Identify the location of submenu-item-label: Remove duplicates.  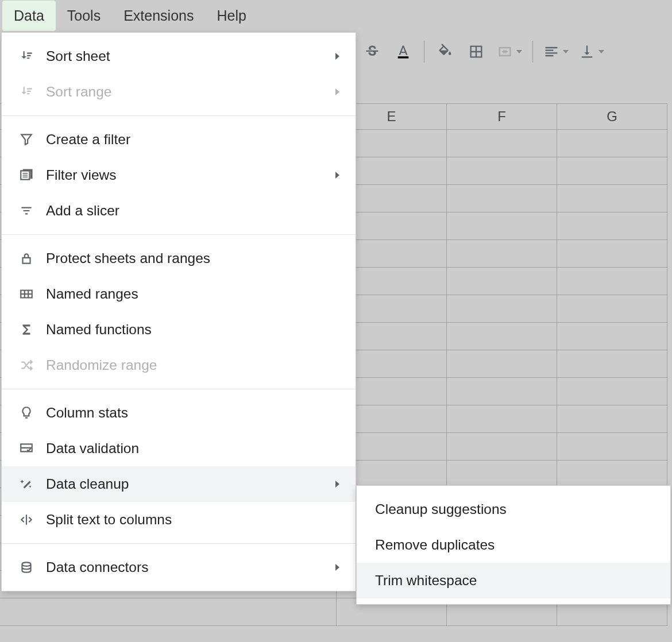
(435, 545).